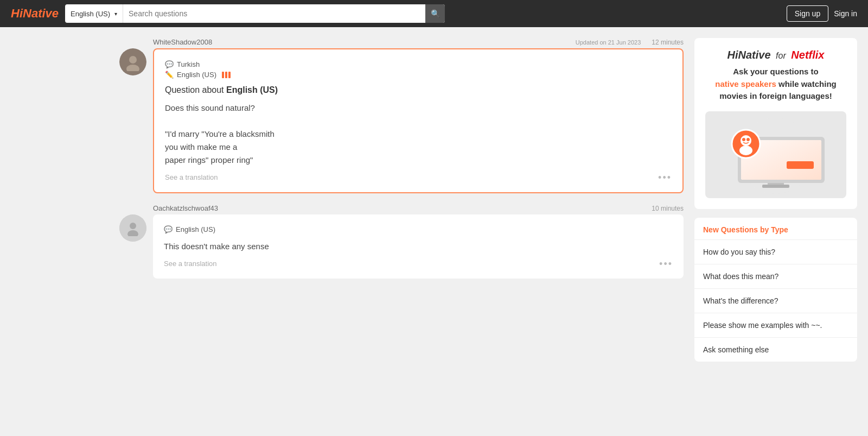 The width and height of the screenshot is (868, 436). I want to click on question-body-1: Does this sound natural? "I'd marry "You…, so click(418, 134).